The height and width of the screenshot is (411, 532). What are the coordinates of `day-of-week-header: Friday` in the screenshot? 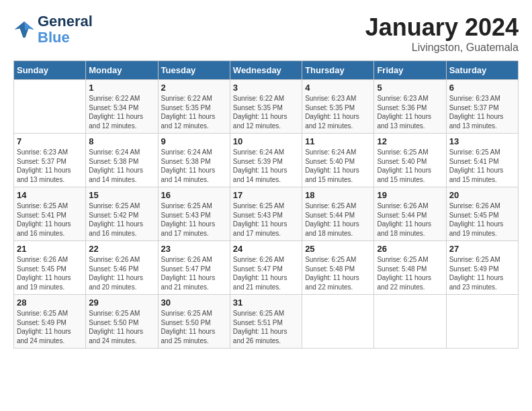 It's located at (410, 71).